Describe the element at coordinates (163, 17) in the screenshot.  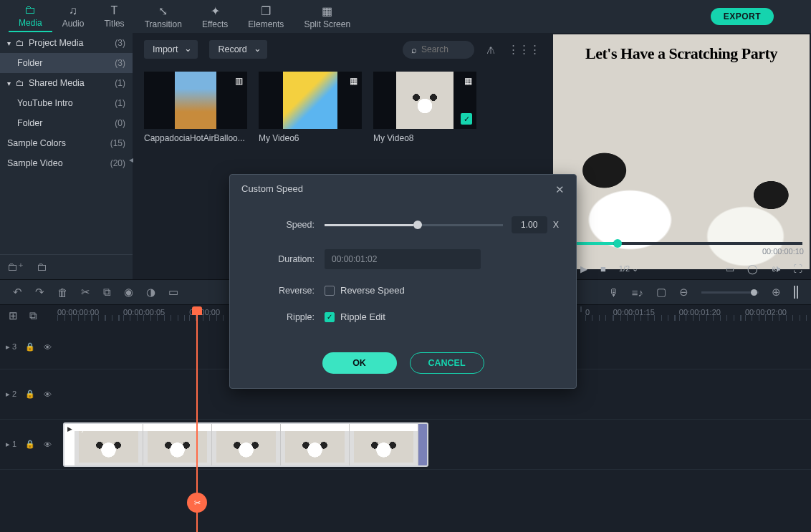
I see `nav-transition: ⤡Transition` at that location.